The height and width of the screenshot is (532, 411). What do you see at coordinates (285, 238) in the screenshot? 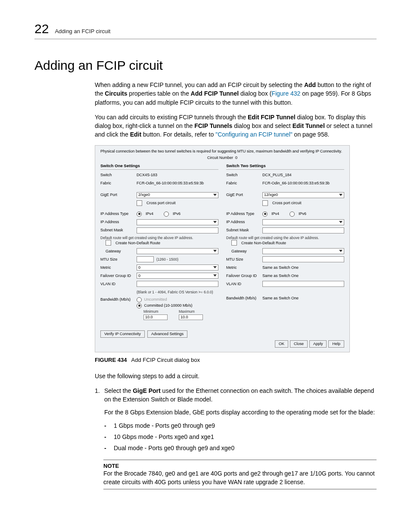
I see `s2-route-note: Default route will get created using the…` at bounding box center [285, 238].